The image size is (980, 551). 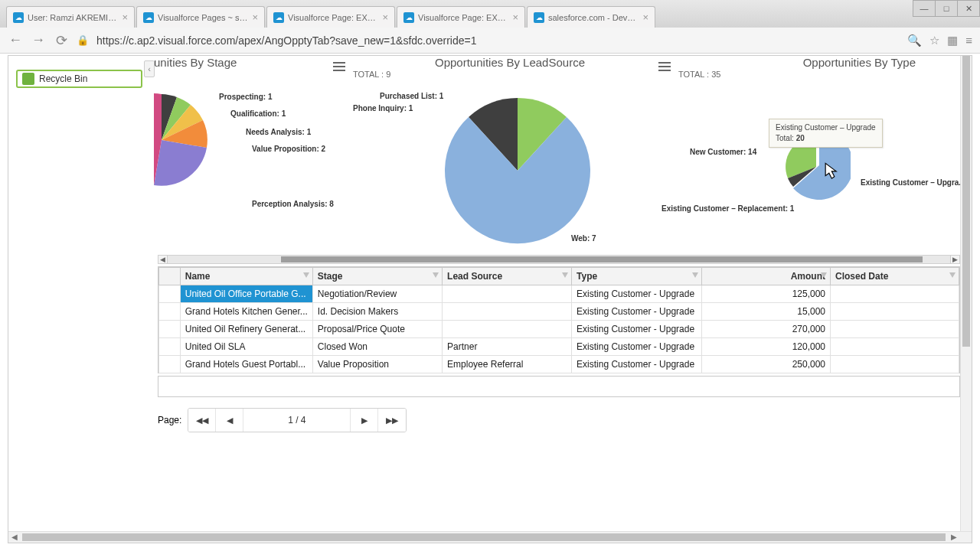 What do you see at coordinates (247, 364) in the screenshot?
I see `cell-name: Grand Hotels Guest Portabl...` at bounding box center [247, 364].